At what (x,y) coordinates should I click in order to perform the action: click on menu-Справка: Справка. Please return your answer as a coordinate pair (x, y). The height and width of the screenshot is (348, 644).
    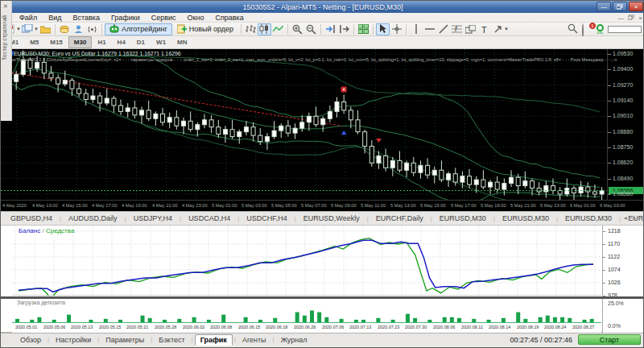
    Looking at the image, I should click on (229, 18).